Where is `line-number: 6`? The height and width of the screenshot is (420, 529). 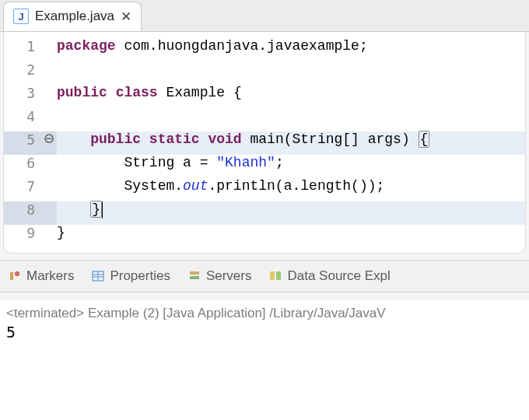 line-number: 6 is located at coordinates (23, 166).